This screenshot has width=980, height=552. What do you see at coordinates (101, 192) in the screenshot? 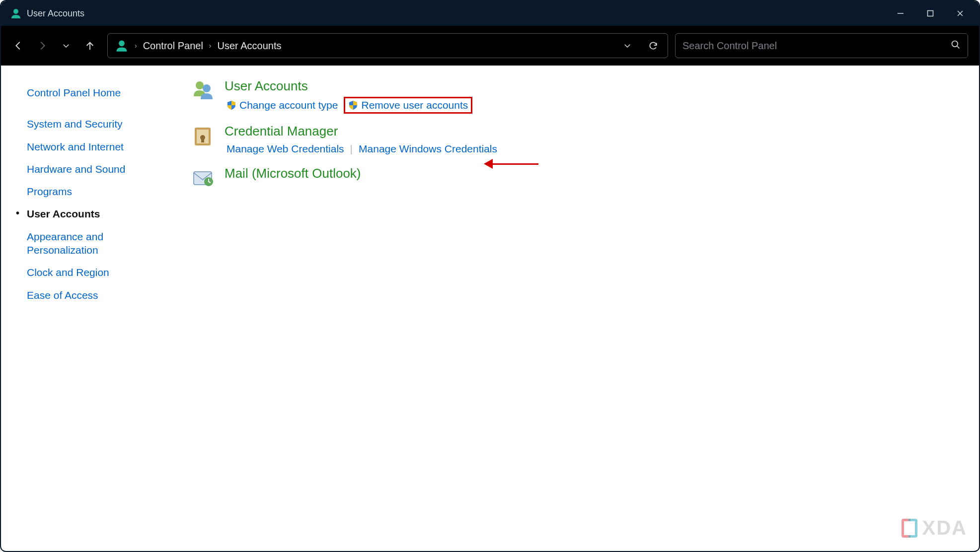
I see `sidebar-item-programs: Programs` at bounding box center [101, 192].